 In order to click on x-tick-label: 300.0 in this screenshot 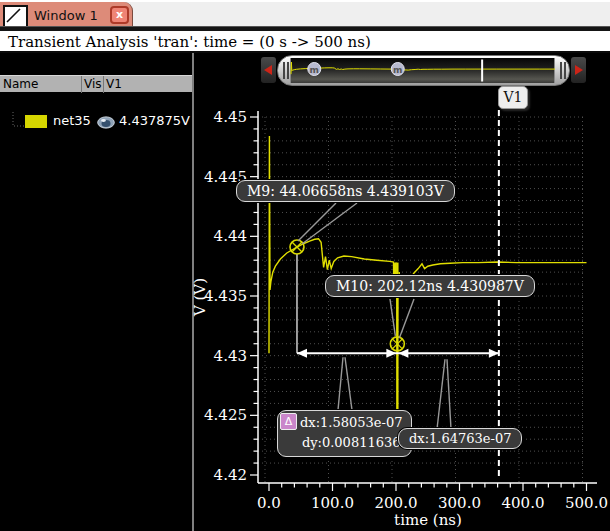, I will do `click(460, 503)`.